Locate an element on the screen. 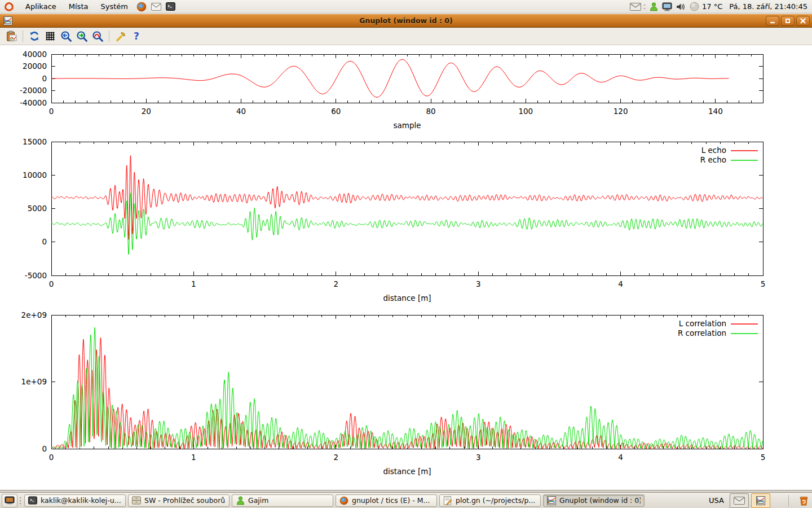  filemanager-icon is located at coordinates (136, 501).